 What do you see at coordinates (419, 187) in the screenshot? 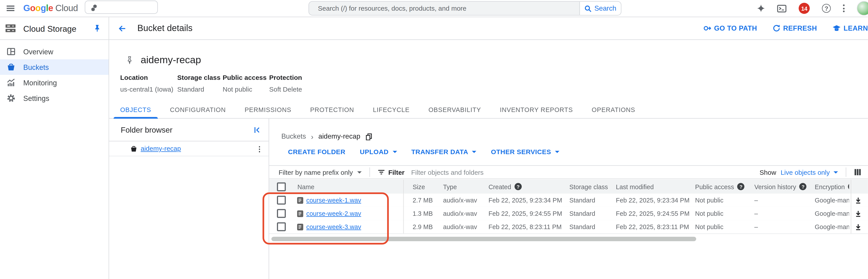
I see `column-header-size: Size` at bounding box center [419, 187].